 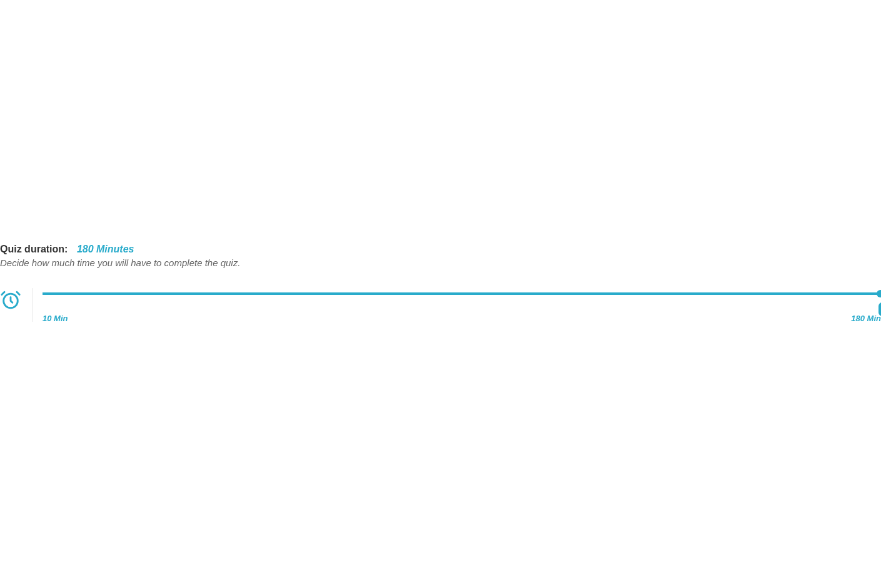 I want to click on slider-tooltip, so click(x=880, y=309).